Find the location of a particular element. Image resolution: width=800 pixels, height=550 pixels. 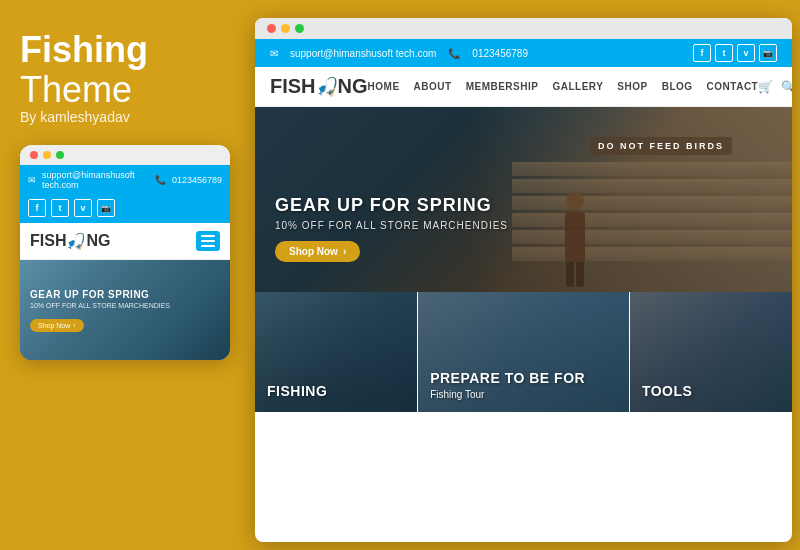

mobile-social-bar: f t v 📷 is located at coordinates (125, 209).